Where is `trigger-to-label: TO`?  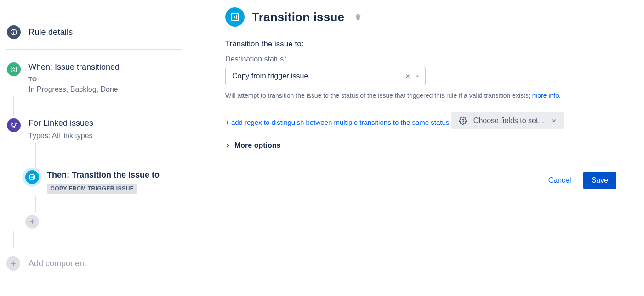
trigger-to-label: TO is located at coordinates (74, 79).